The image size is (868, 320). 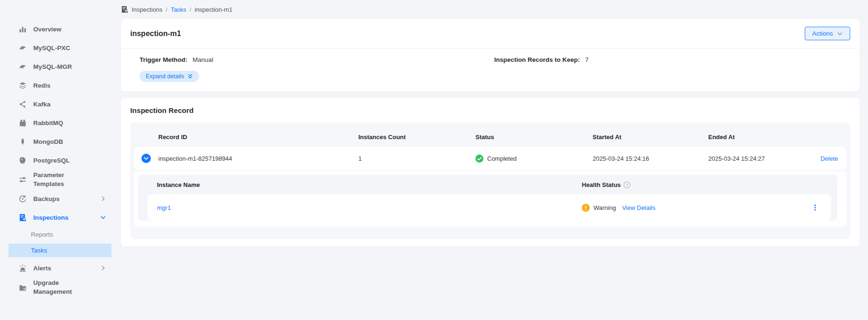 What do you see at coordinates (490, 199) in the screenshot?
I see `expanded-row-panel: Instance Name Health Status ? mgr1 Warni…` at bounding box center [490, 199].